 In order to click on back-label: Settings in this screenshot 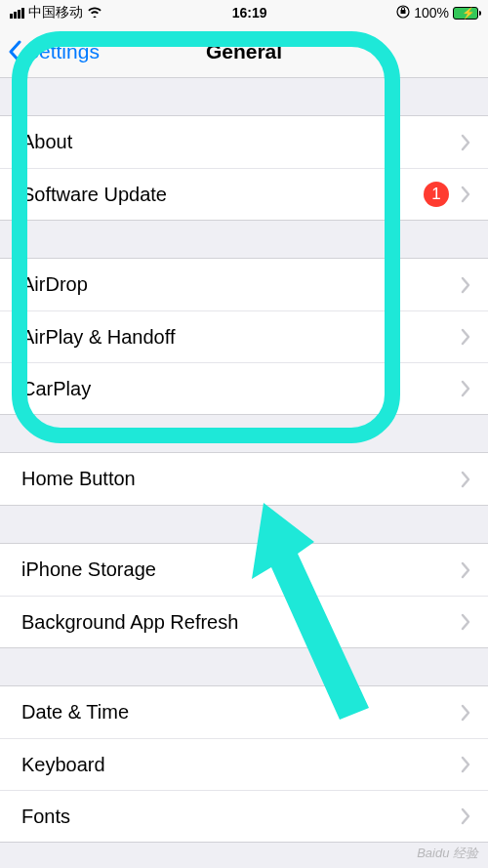, I will do `click(62, 52)`.